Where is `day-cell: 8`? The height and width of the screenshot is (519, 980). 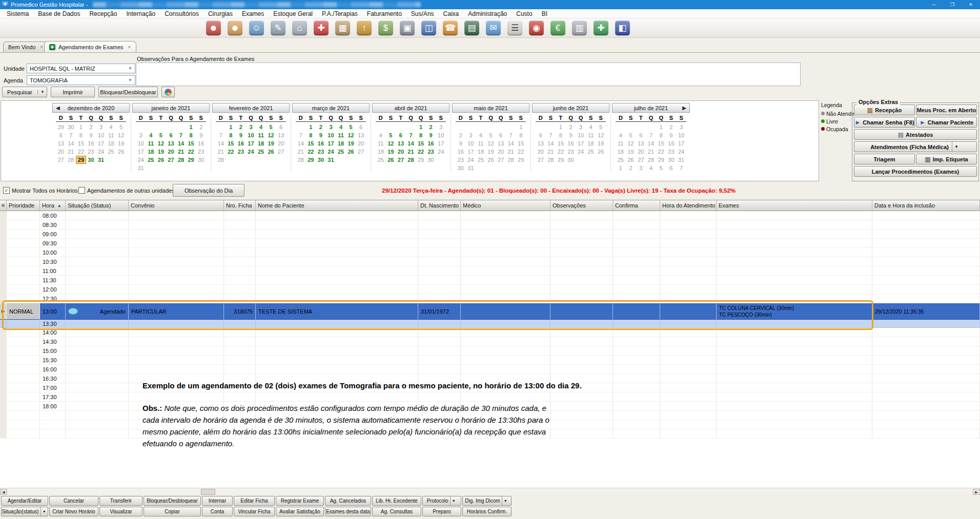 day-cell: 8 is located at coordinates (561, 135).